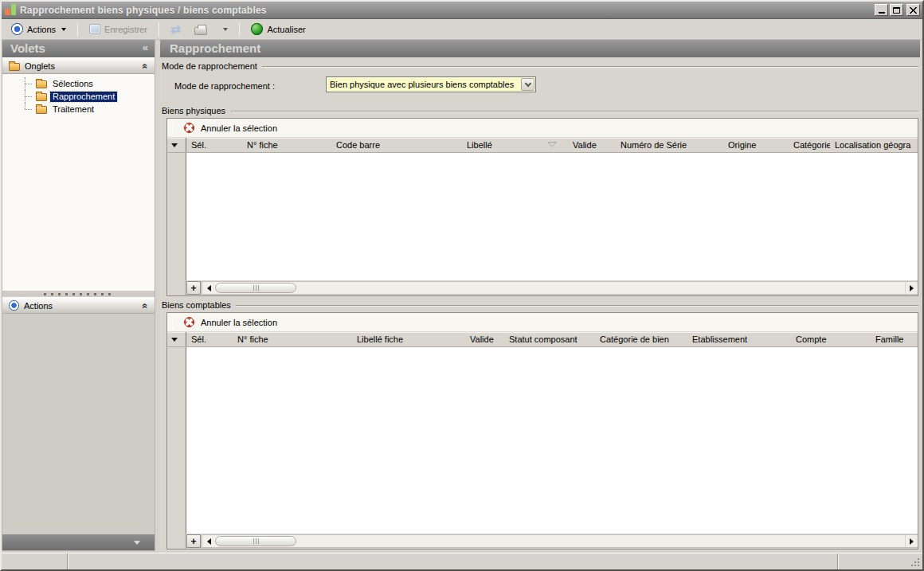 This screenshot has width=924, height=571. Describe the element at coordinates (35, 561) in the screenshot. I see `status-panel-left` at that location.